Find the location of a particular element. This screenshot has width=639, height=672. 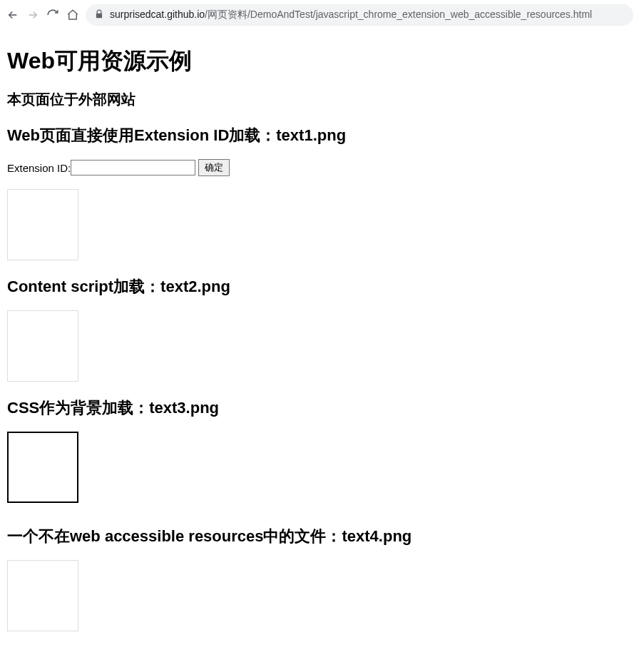

lock-icon is located at coordinates (99, 16).